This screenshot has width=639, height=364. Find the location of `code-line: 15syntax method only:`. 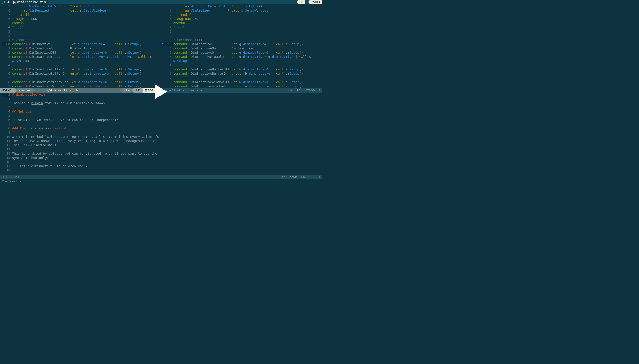

code-line: 15syntax method only: is located at coordinates (161, 158).